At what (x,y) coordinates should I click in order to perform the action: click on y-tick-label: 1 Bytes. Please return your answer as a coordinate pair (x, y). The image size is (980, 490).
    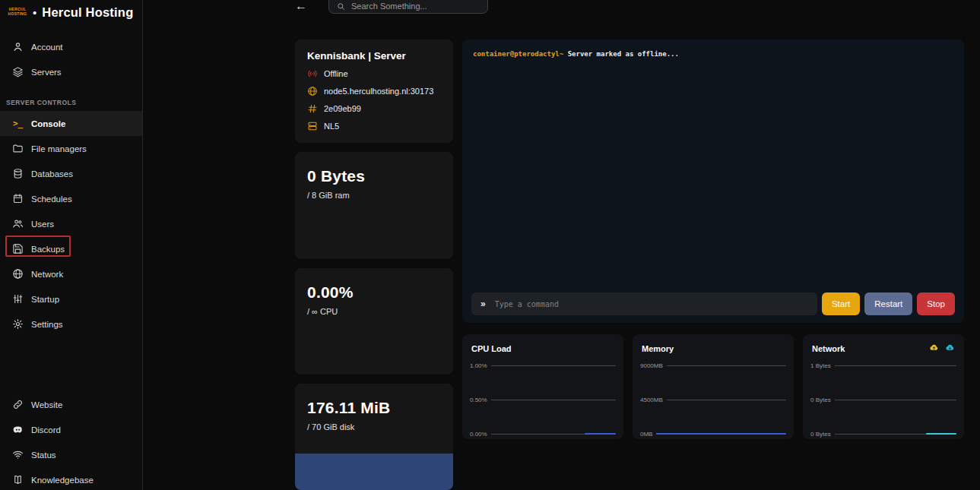
    Looking at the image, I should click on (821, 366).